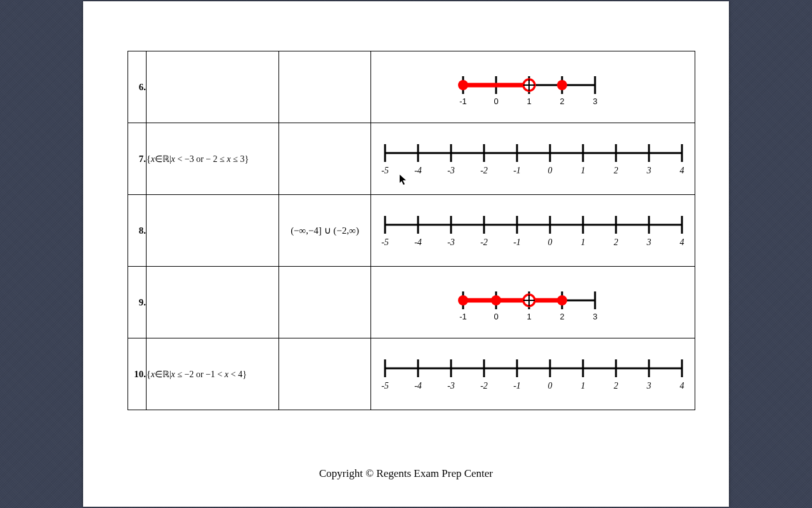 This screenshot has width=812, height=508. Describe the element at coordinates (213, 159) in the screenshot. I see `set-notation-cell: {x∈ℝ|x < −3 or − 2 ≤ x ≤ 3}` at that location.